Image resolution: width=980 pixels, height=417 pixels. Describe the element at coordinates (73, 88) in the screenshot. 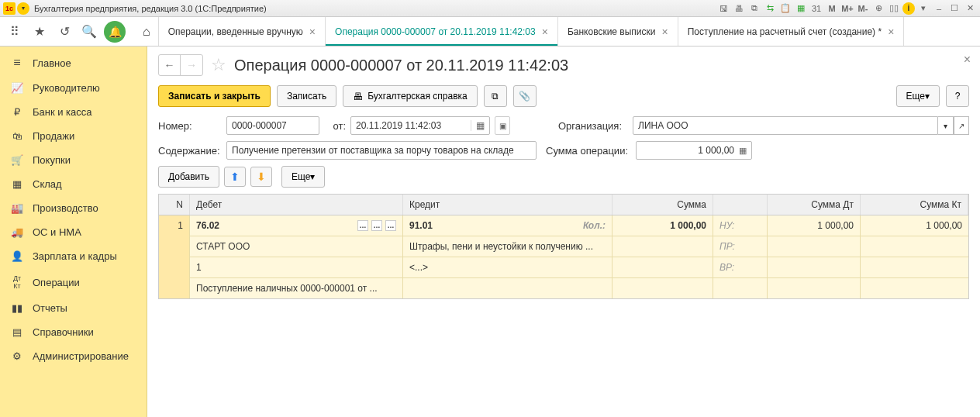

I see `sidebar-item-manager: 📈Руководителю` at that location.